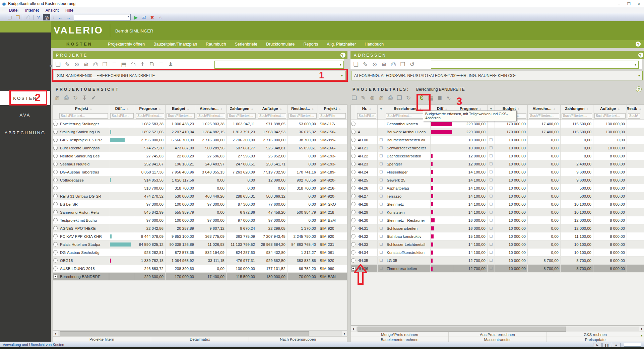 Image resolution: width=644 pixels, height=349 pixels. I want to click on menu-item-hilfe: Hilfe, so click(69, 10).